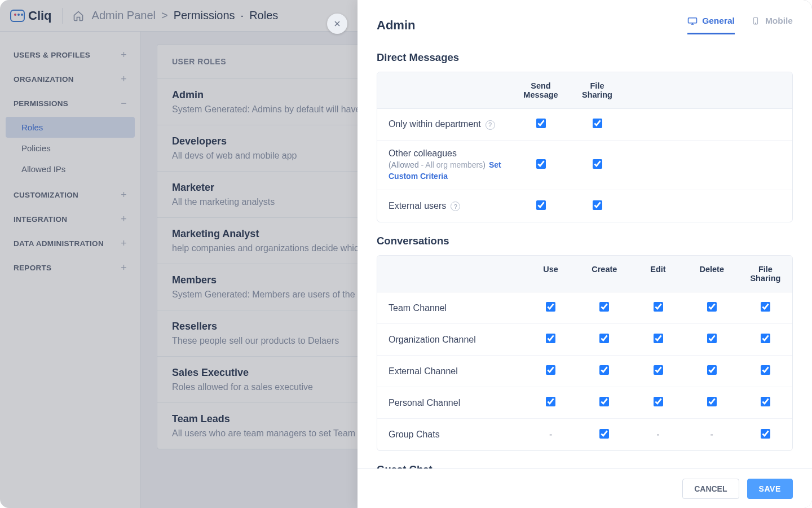  I want to click on brand-logo: Cliq, so click(31, 16).